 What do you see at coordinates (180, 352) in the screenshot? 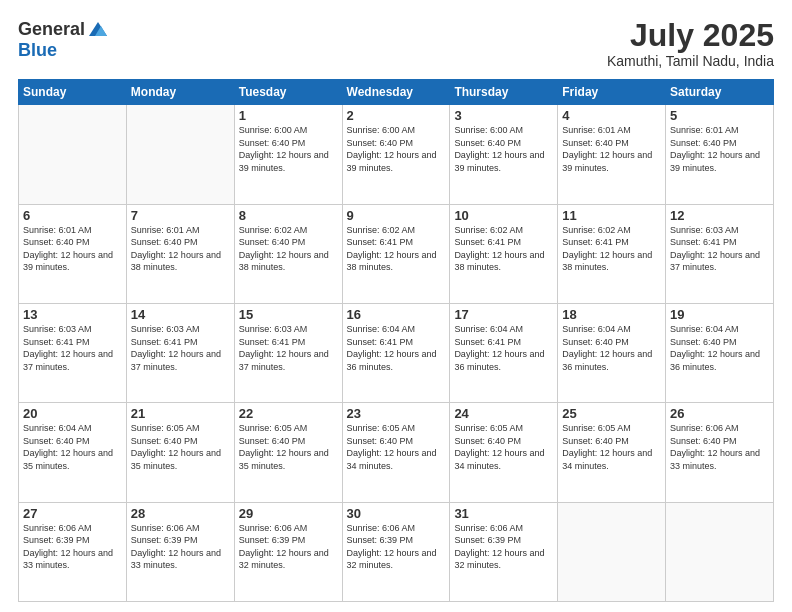
I see `calendar-cell: 14Sunrise: 6:03 AMSunset: 6:41 PMDayligh…` at bounding box center [180, 352].